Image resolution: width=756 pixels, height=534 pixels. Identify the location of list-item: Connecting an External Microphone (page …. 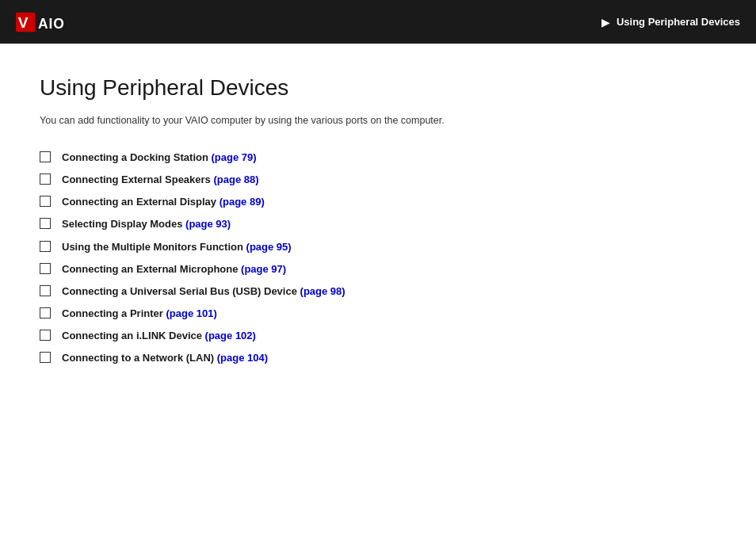
(378, 269).